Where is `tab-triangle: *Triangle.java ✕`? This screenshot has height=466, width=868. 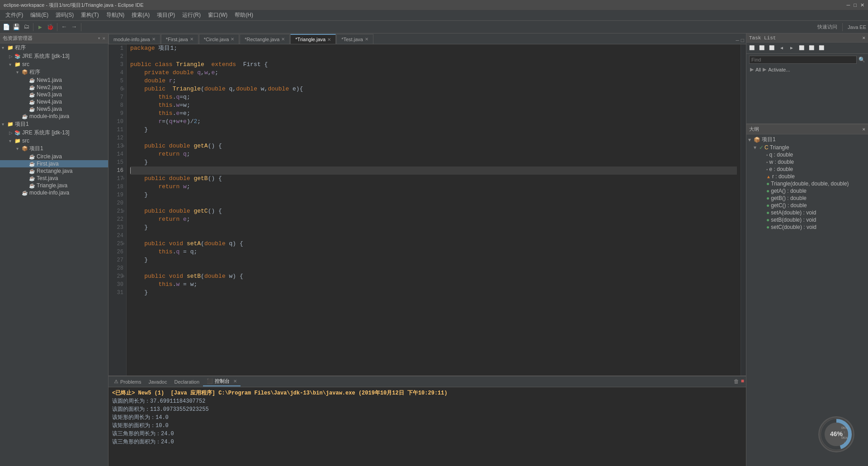 tab-triangle: *Triangle.java ✕ is located at coordinates (313, 39).